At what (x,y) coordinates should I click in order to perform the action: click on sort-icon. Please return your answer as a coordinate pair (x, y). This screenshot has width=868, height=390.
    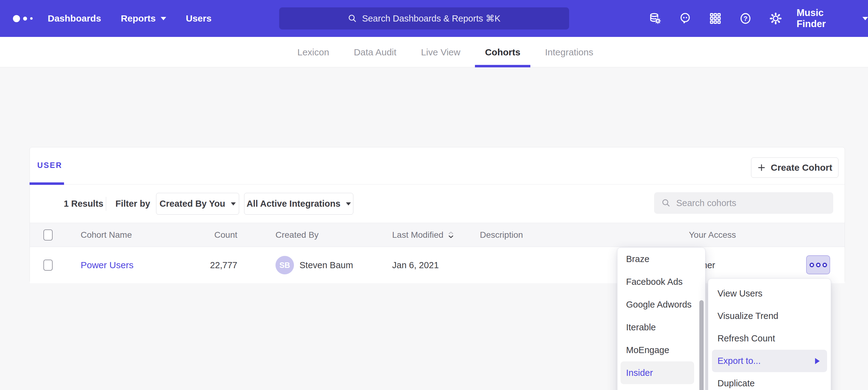
    Looking at the image, I should click on (451, 235).